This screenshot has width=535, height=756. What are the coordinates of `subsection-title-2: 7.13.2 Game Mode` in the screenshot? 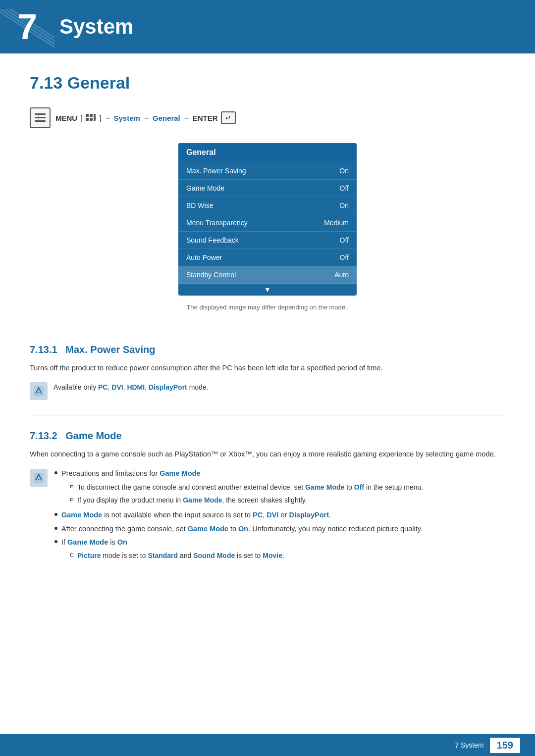 It's located at (268, 436).